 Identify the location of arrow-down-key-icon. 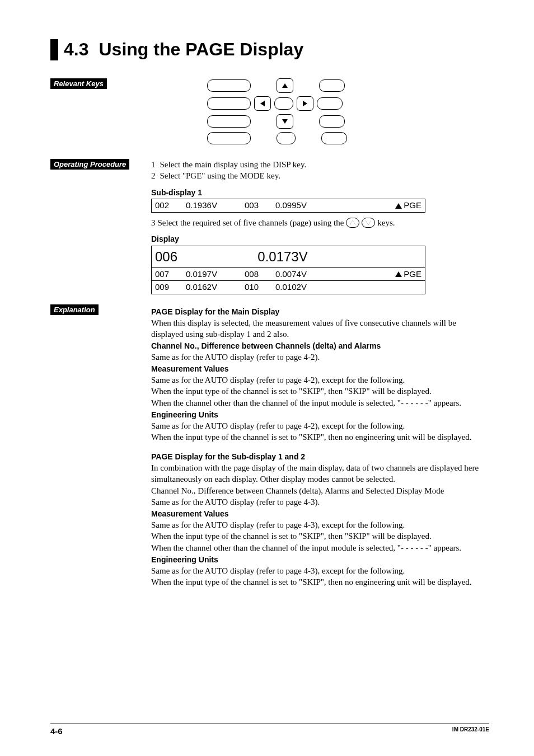
(368, 223).